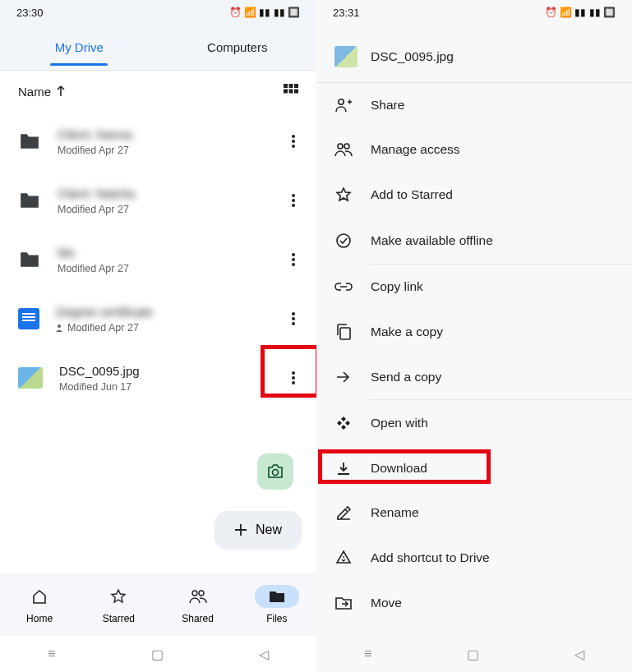 This screenshot has height=672, width=632. Describe the element at coordinates (159, 135) in the screenshot. I see `file-name: Client: Hanna` at that location.